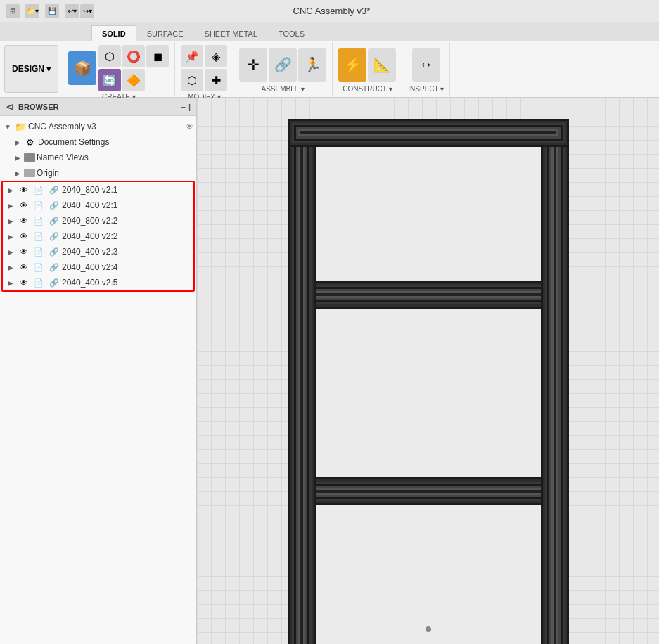 The width and height of the screenshot is (659, 644). Describe the element at coordinates (110, 80) in the screenshot. I see `create-icon-4: 🔄` at that location.